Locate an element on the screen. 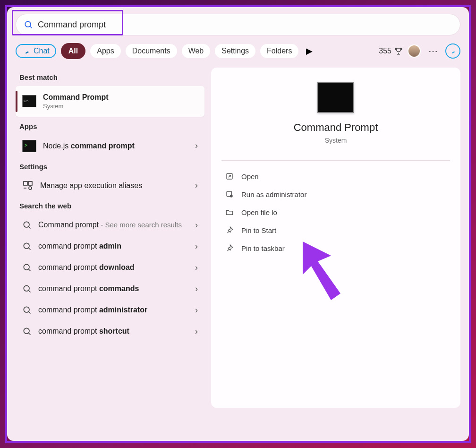  user-avatar is located at coordinates (414, 51).